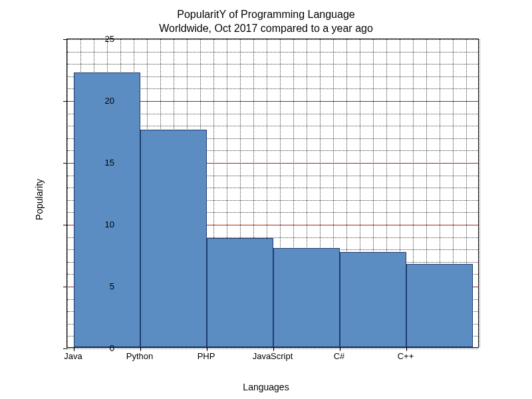 The width and height of the screenshot is (532, 399). Describe the element at coordinates (107, 210) in the screenshot. I see `bar-java` at that location.